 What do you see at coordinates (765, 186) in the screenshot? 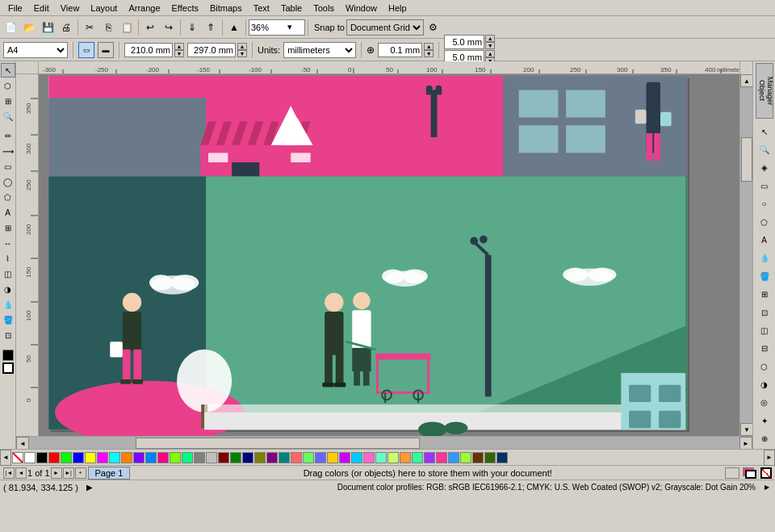
I see `rp-shape: ▭` at bounding box center [765, 186].